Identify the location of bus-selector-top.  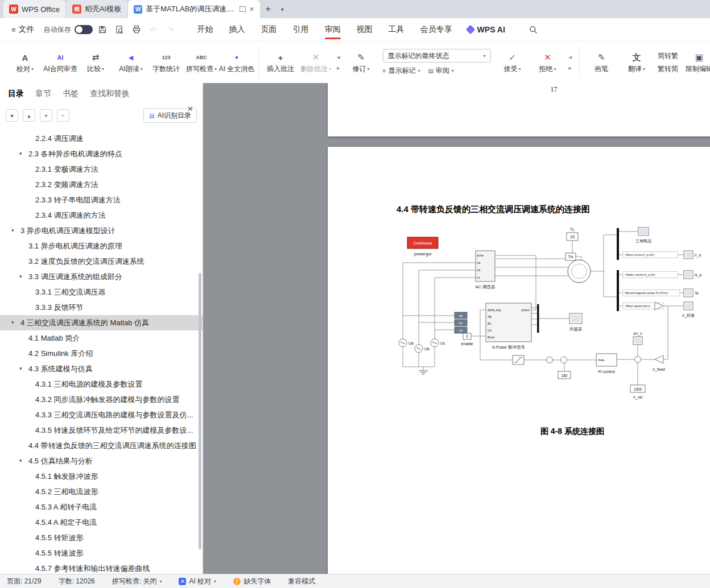
(618, 244).